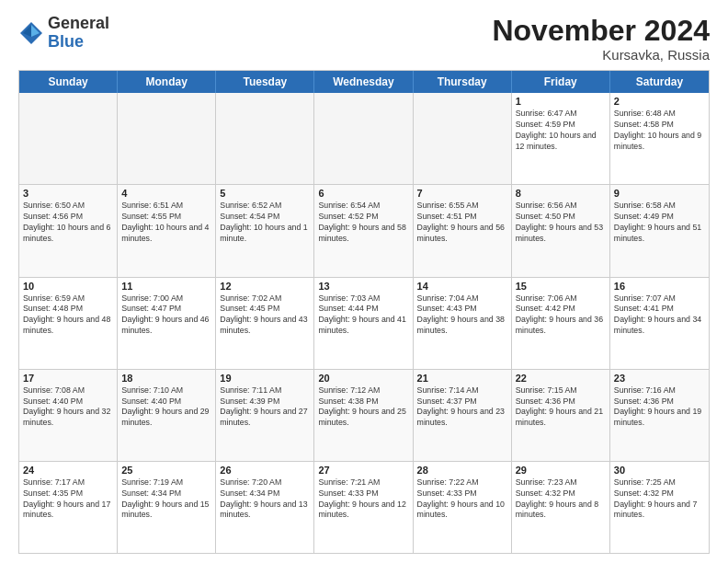 The width and height of the screenshot is (728, 563). I want to click on day-cell-26: 26Sunrise: 7:20 AM Sunset: 4:34 PM Dayli…, so click(265, 508).